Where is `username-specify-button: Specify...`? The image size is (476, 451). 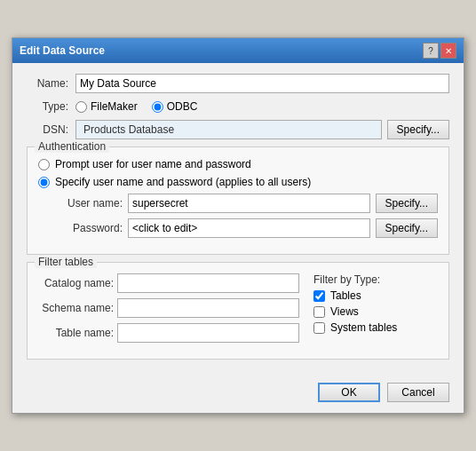 username-specify-button: Specify... is located at coordinates (407, 203).